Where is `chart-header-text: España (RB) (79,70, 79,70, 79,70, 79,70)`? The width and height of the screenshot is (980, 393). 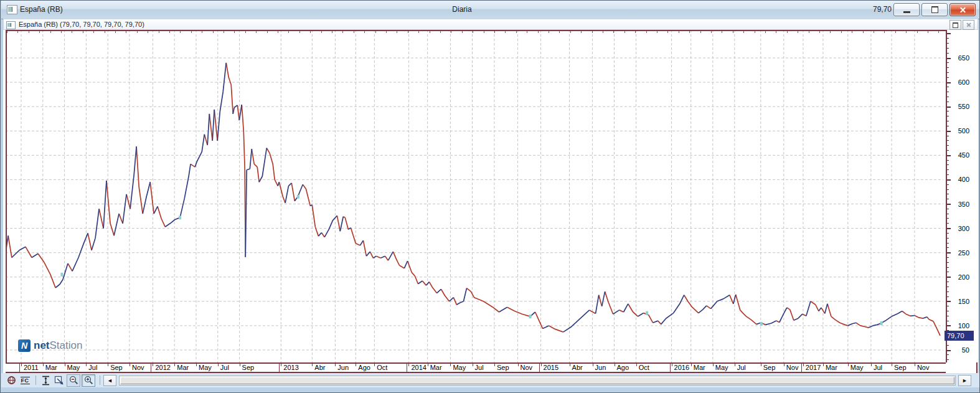
chart-header-text: España (RB) (79,70, 79,70, 79,70, 79,70) is located at coordinates (82, 24).